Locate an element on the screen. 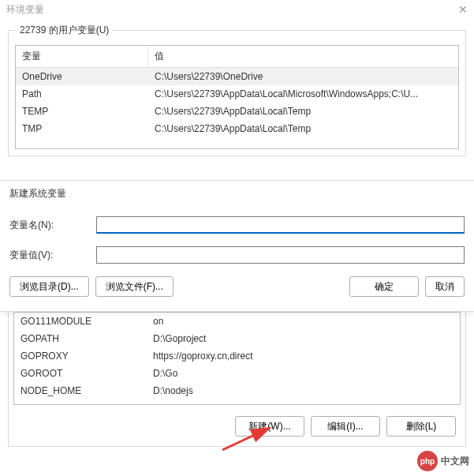  dialog-button-row: 浏览目录(D)... 浏览文件(F)... 确定 取消 is located at coordinates (237, 287).